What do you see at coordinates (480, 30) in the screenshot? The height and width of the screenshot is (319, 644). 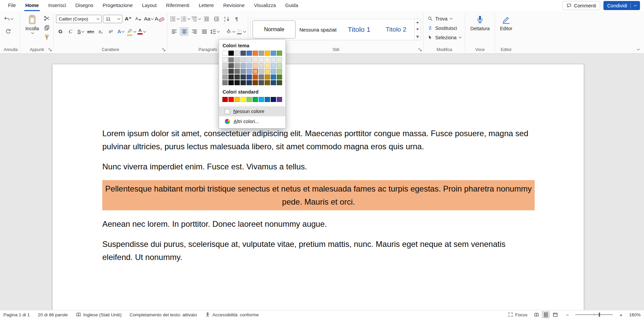 I see `dictate-button: Dettatura` at bounding box center [480, 30].